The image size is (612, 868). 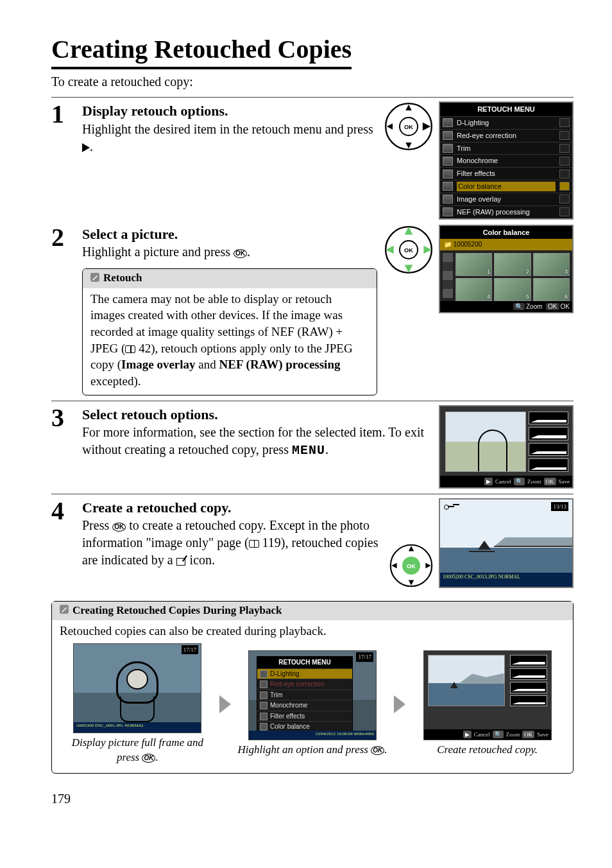 What do you see at coordinates (386, 750) in the screenshot?
I see `cap2b: .` at bounding box center [386, 750].